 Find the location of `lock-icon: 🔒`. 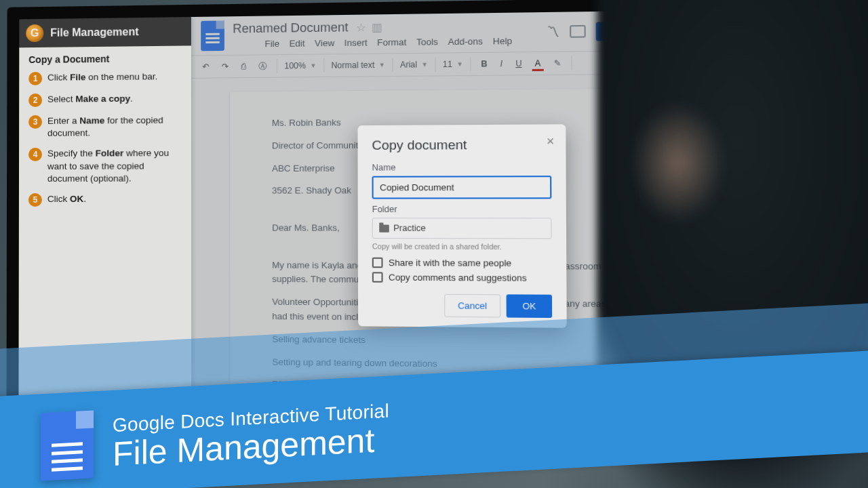

lock-icon: 🔒 is located at coordinates (612, 31).